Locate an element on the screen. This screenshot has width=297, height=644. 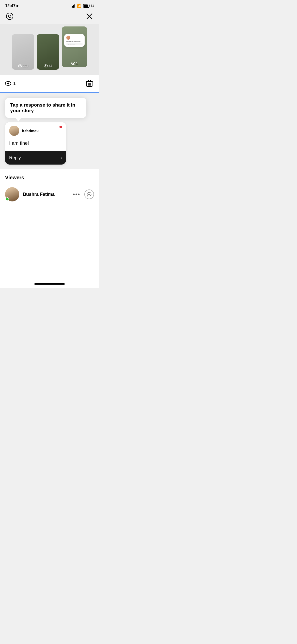
stories-carousel: 128 42 How are you doing today? Type som… is located at coordinates (50, 49).